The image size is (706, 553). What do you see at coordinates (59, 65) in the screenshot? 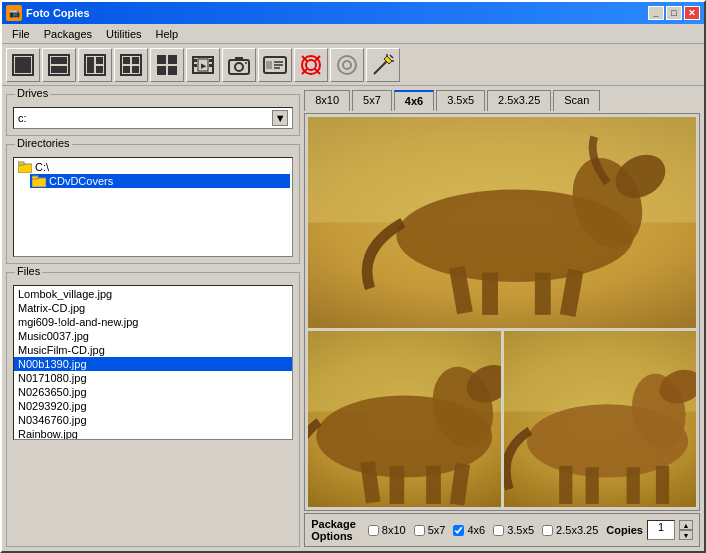
I see `layout2-icon` at bounding box center [59, 65].